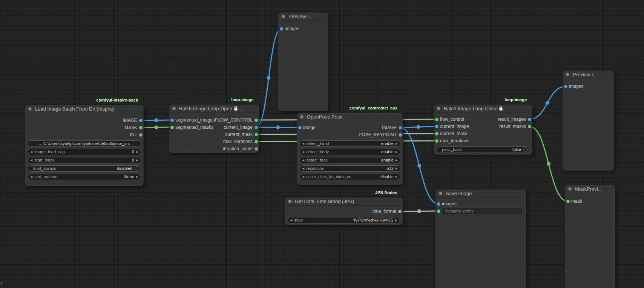 This screenshot has width=644, height=288. I want to click on max_iterations-output-port, so click(256, 142).